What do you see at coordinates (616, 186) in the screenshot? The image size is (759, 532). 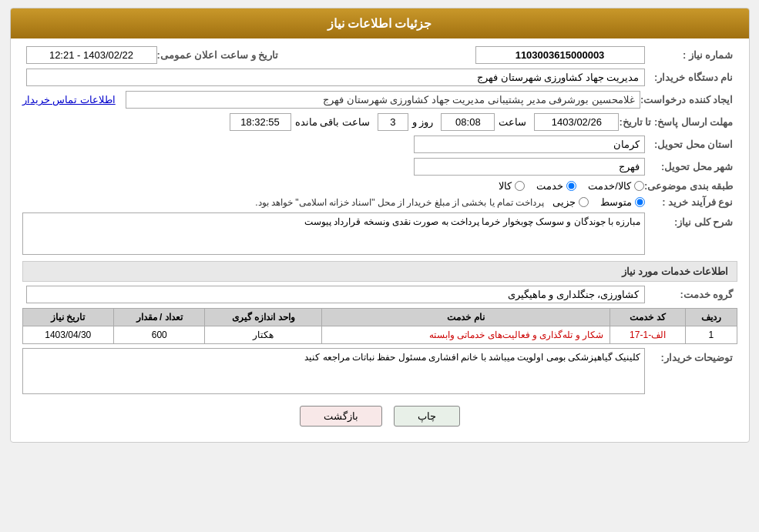 I see `category-option-kala-khedmat: کالا/خدمت` at bounding box center [616, 186].